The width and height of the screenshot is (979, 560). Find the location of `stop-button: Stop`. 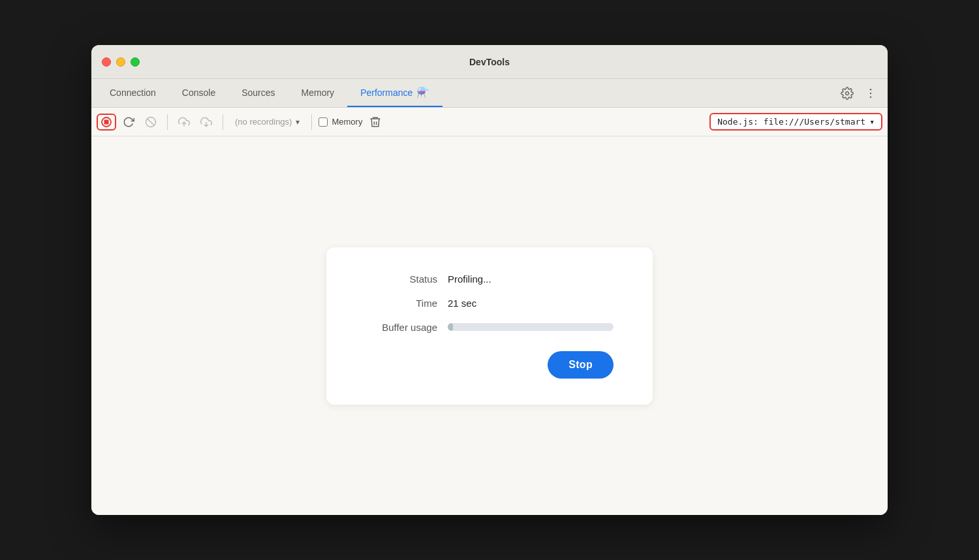

stop-button: Stop is located at coordinates (581, 365).